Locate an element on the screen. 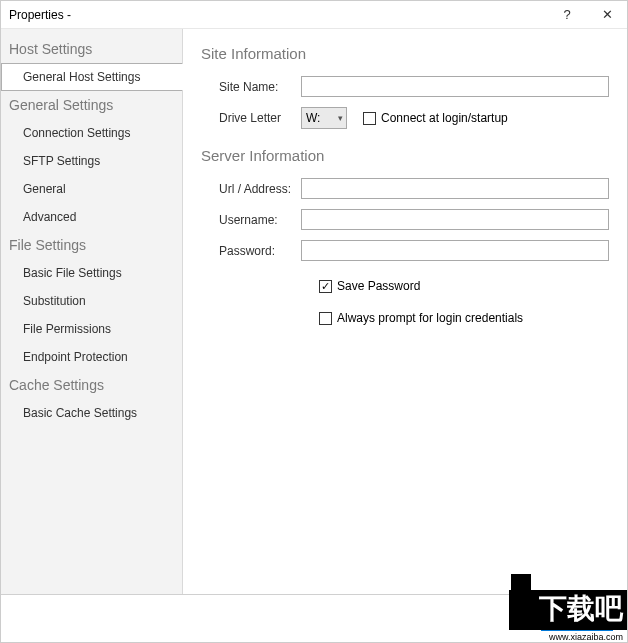  save-password-wrap: Save Password is located at coordinates (370, 286).